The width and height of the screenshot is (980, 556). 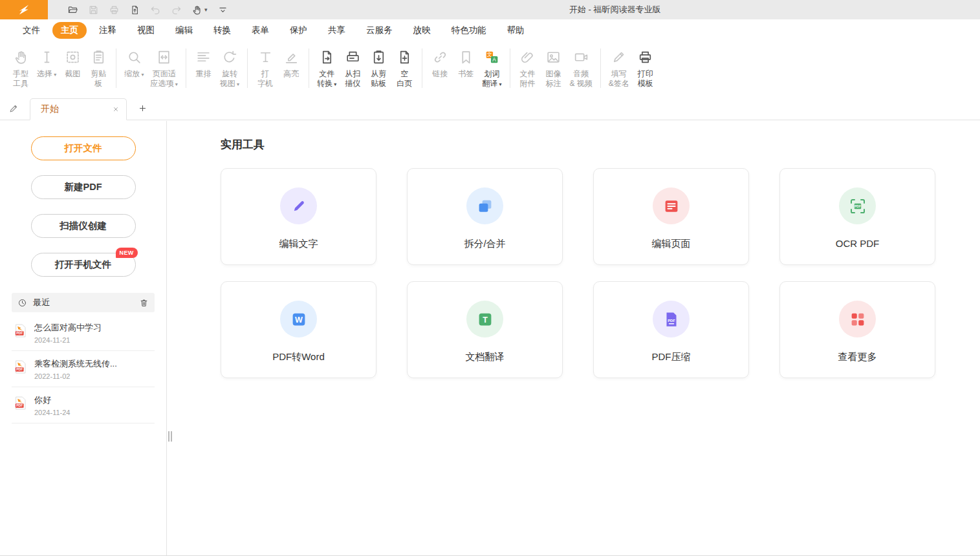 What do you see at coordinates (581, 71) in the screenshot?
I see `ribbon-button: 音频& 视频` at bounding box center [581, 71].